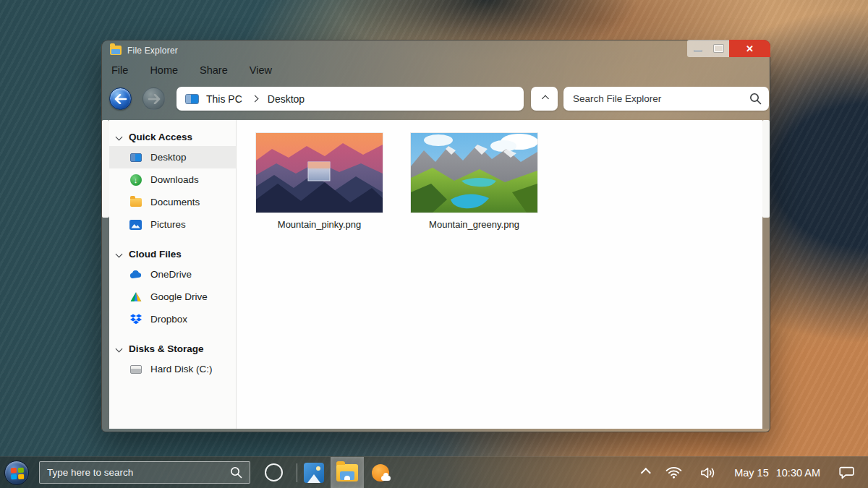 The image size is (868, 488). I want to click on taskbar-clock: May 15 10:30 AM, so click(777, 473).